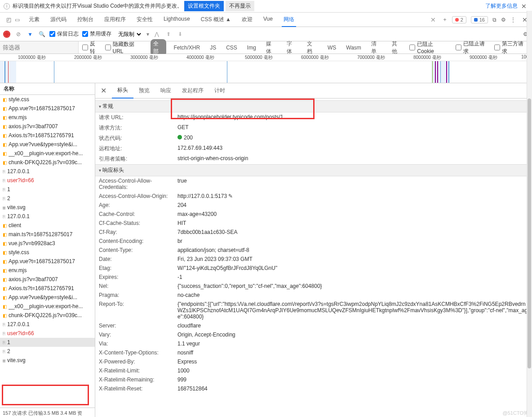 The height and width of the screenshot is (417, 532). What do you see at coordinates (103, 91) in the screenshot?
I see `close-details-icon: ✕` at bounding box center [103, 91].